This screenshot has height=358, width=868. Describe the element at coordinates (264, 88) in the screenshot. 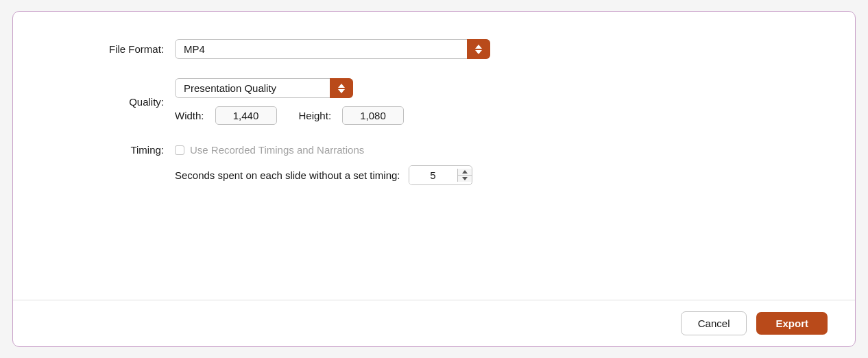

I see `quality-select: Presentation Quality` at that location.